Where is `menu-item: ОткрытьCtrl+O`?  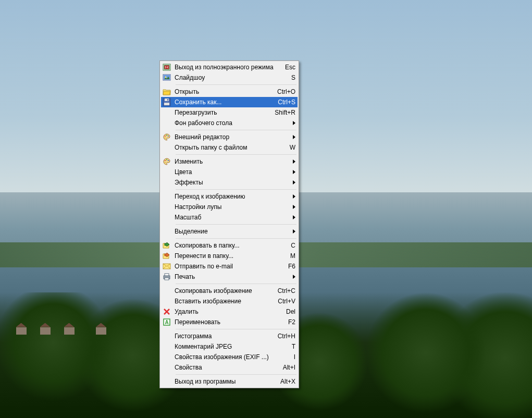 menu-item: ОткрытьCtrl+O is located at coordinates (229, 92).